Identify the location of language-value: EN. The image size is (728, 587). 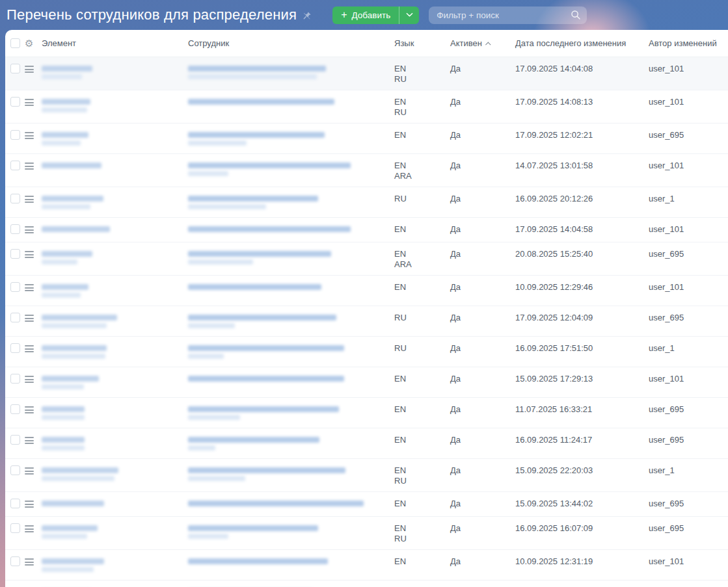
(422, 504).